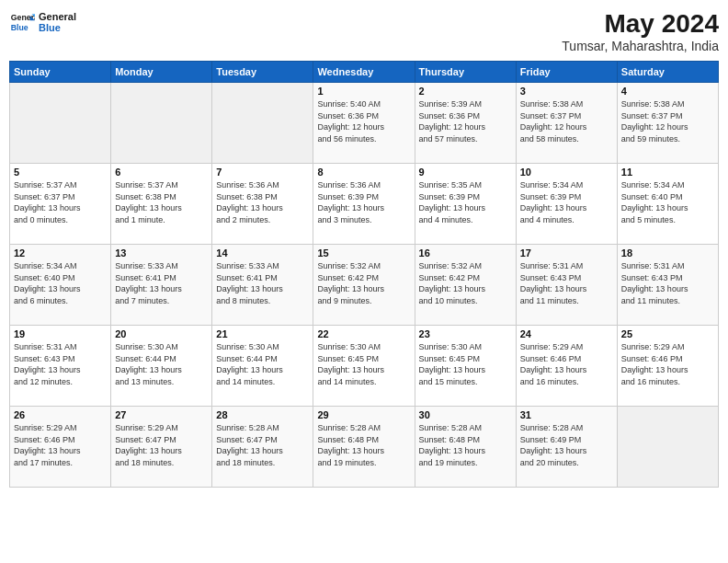  Describe the element at coordinates (465, 447) in the screenshot. I see `calendar-cell: 30Sunrise: 5:28 AMSunset: 6:48 PMDayligh…` at that location.